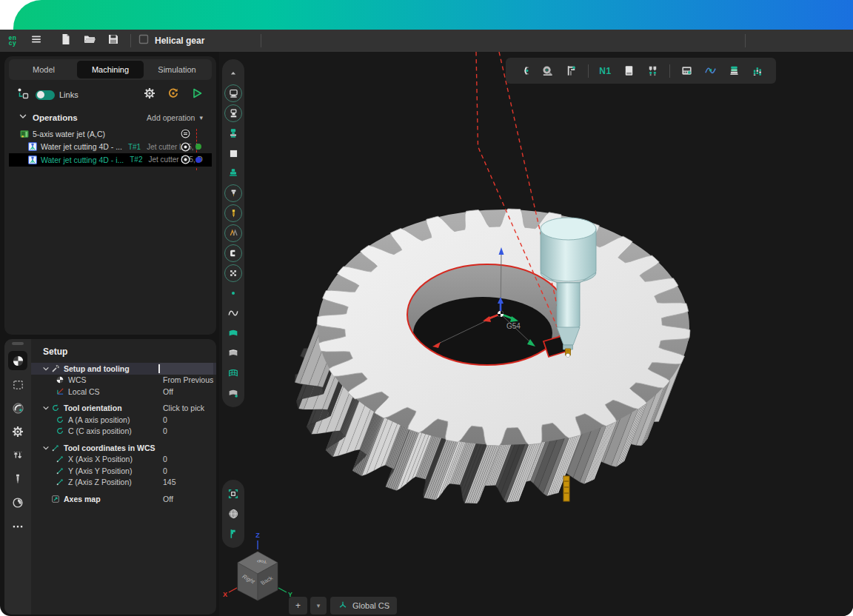 Image resolution: width=853 pixels, height=616 pixels. What do you see at coordinates (124, 392) in the screenshot?
I see `setup-row: Local CSOff` at bounding box center [124, 392].